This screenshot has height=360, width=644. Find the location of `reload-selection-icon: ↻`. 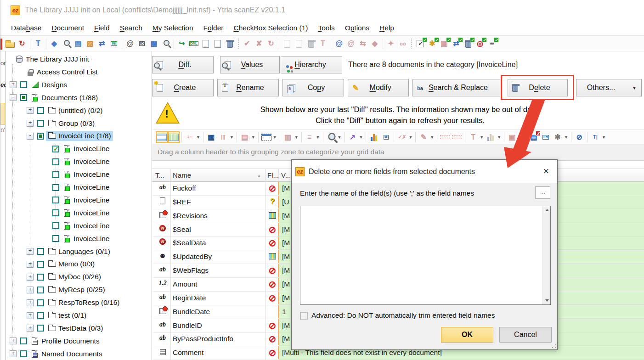

reload-selection-icon: ↻ is located at coordinates (271, 44).